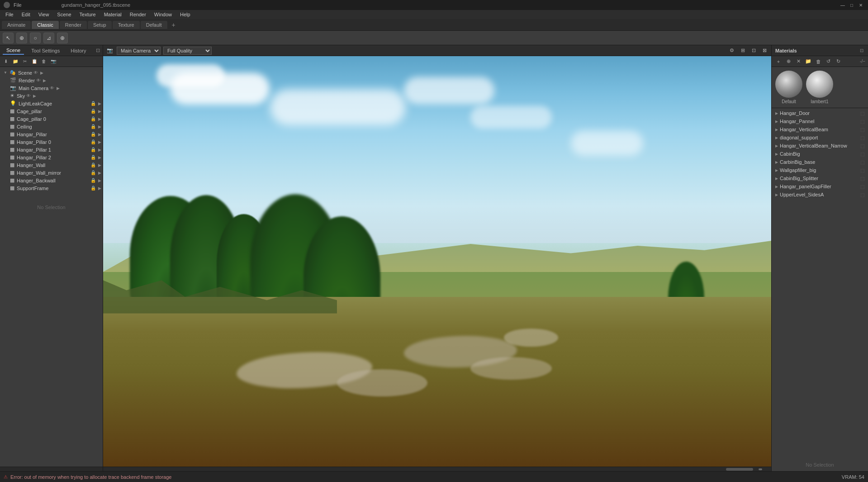  What do you see at coordinates (862, 195) in the screenshot?
I see `mat-item-btn-11: ⬚` at bounding box center [862, 195].